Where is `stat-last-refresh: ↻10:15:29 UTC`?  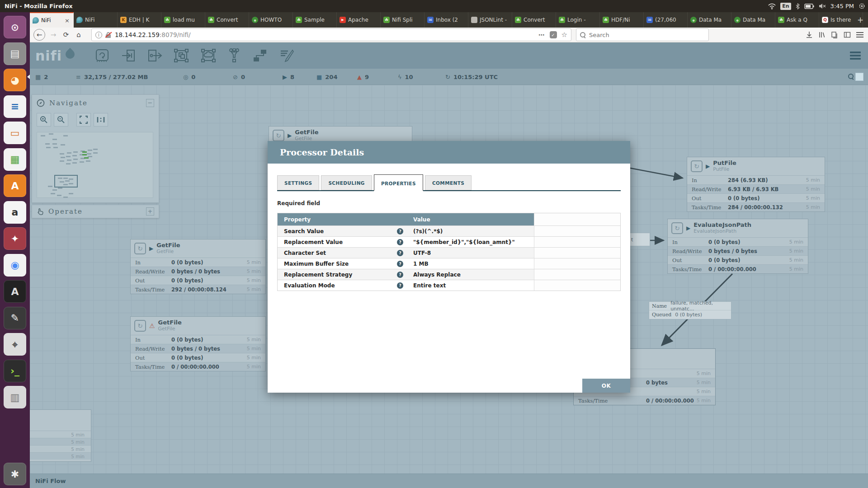
stat-last-refresh: ↻10:15:29 UTC is located at coordinates (472, 77).